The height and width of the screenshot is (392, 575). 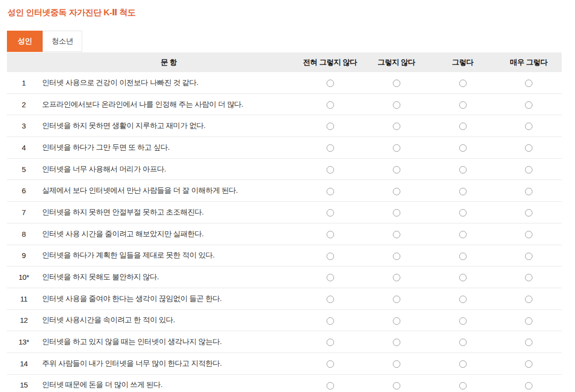 I want to click on table-row: 8 인터넷 사용 시간을 줄이려고 해보았지만 실패한다., so click(x=284, y=234).